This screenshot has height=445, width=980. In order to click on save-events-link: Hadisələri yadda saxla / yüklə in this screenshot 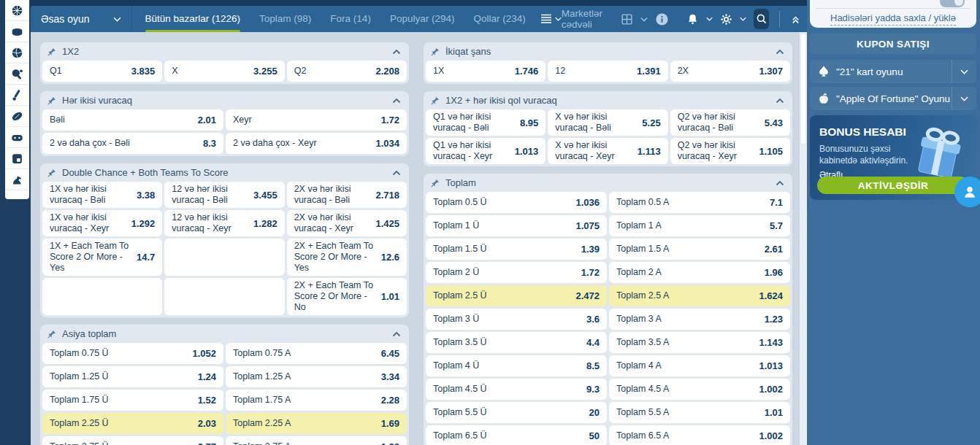, I will do `click(893, 18)`.